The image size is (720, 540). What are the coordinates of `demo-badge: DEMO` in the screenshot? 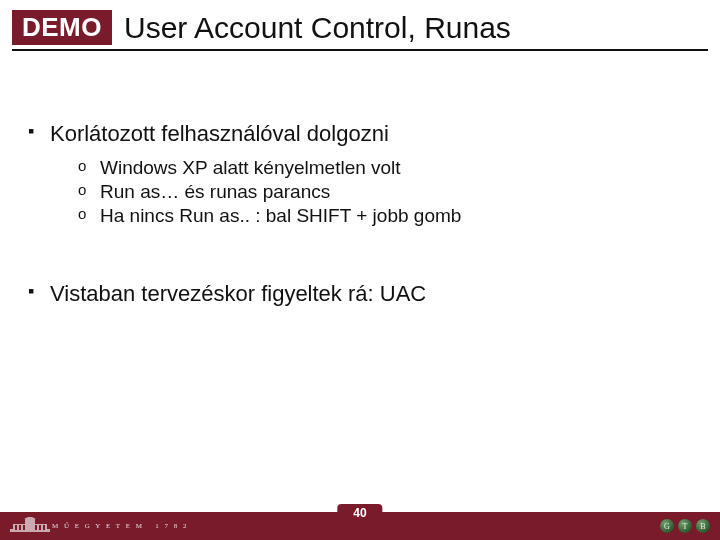 It's located at (62, 28).